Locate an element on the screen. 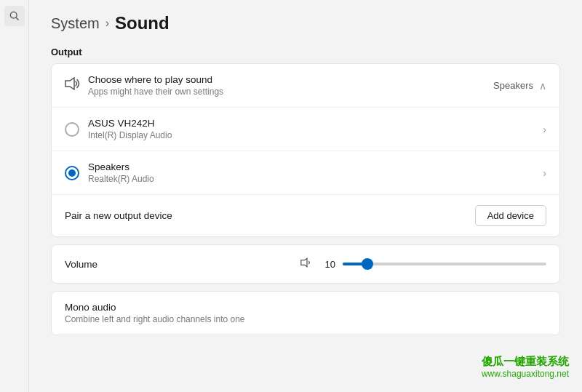  mono-audio-title: Mono audio is located at coordinates (306, 307).